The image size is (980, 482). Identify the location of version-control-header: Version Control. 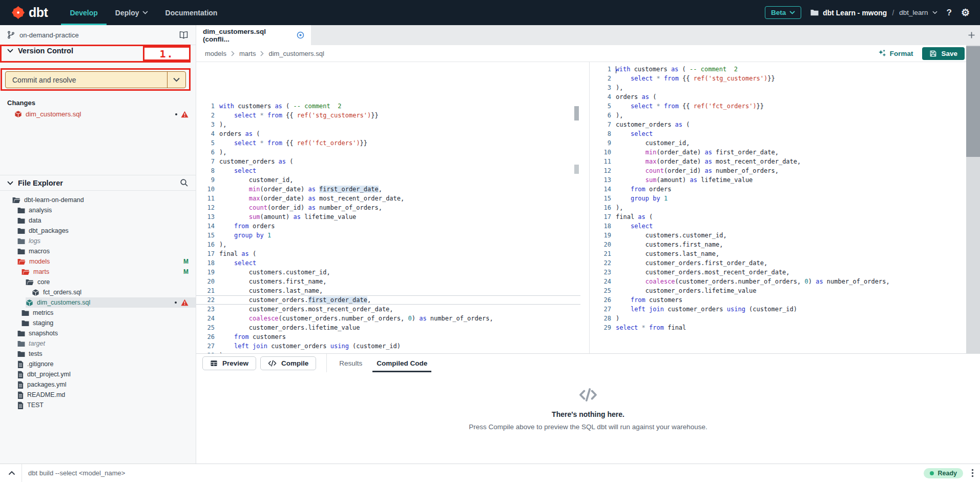
(40, 51).